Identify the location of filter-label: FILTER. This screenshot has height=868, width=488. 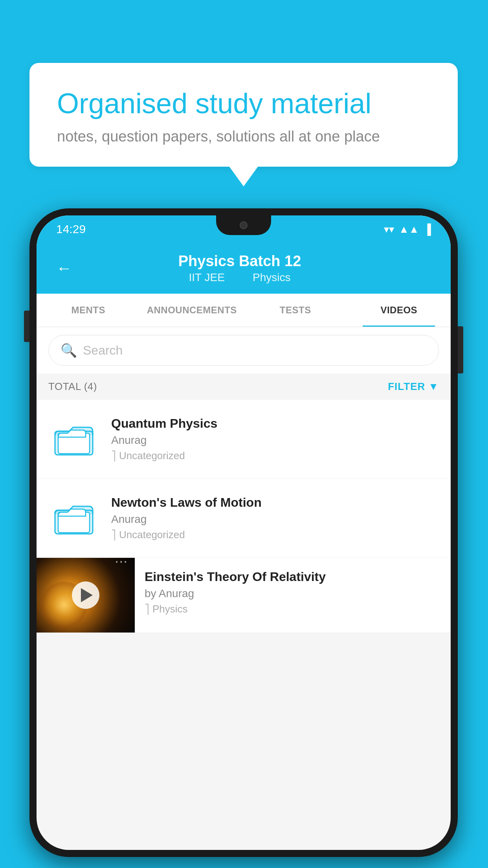
(406, 387).